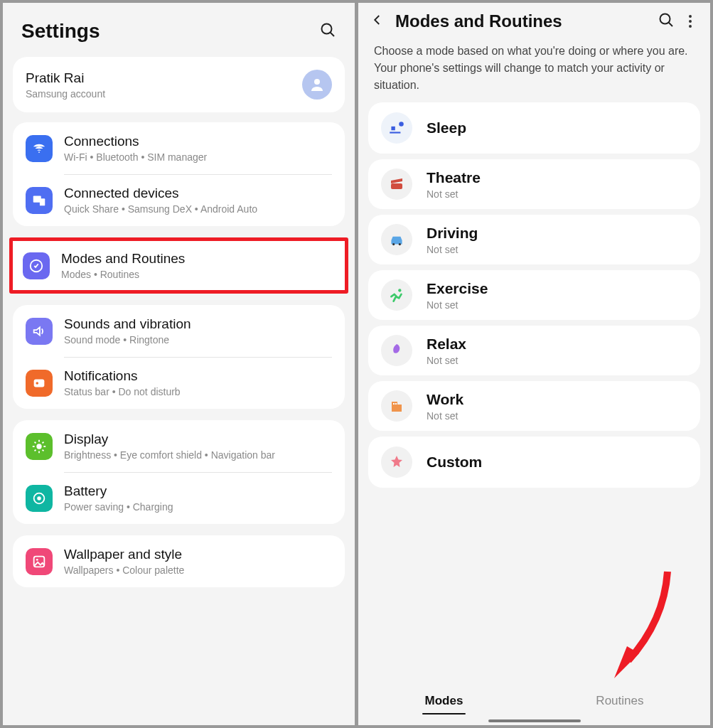  Describe the element at coordinates (535, 19) in the screenshot. I see `modes-header: Modes and Routines` at that location.